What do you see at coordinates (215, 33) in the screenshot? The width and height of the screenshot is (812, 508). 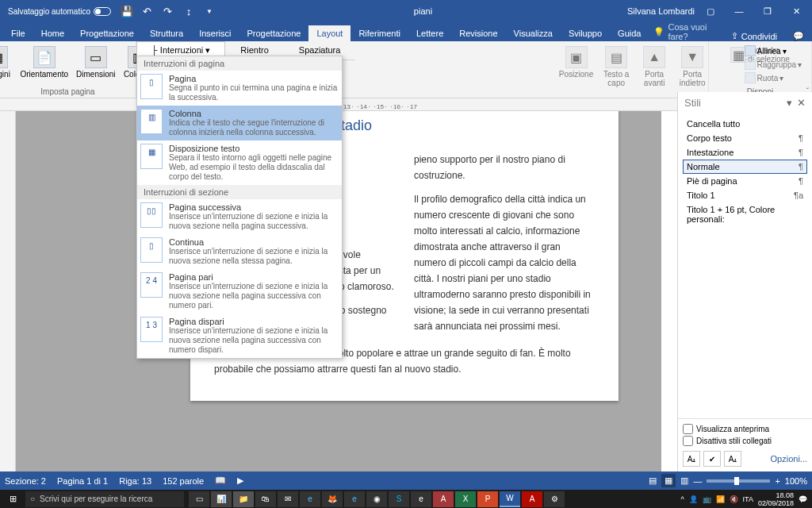 I see `tab-inserisci: Inserisci` at bounding box center [215, 33].